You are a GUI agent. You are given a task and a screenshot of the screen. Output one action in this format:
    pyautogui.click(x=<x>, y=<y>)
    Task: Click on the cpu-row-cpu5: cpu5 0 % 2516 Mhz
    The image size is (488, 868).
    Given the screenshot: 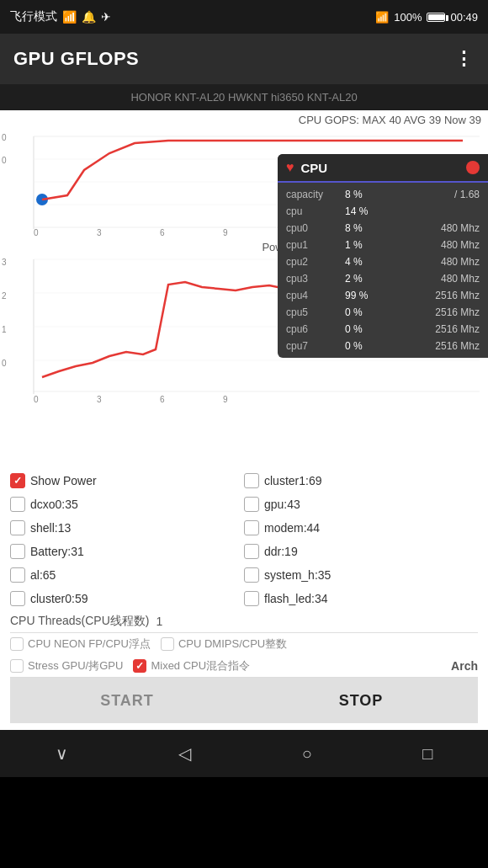 What is the action you would take?
    pyautogui.click(x=383, y=312)
    